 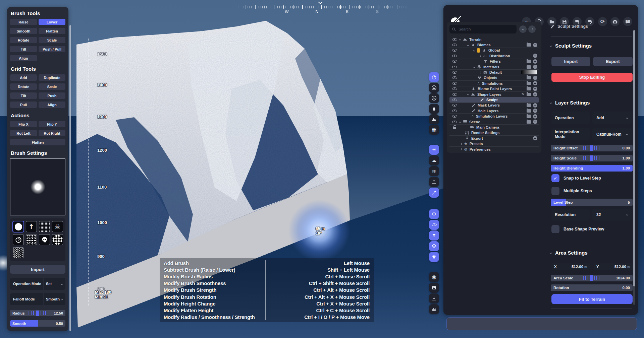 I want to click on brush-shape-checker-diamonds-icon, so click(x=58, y=240).